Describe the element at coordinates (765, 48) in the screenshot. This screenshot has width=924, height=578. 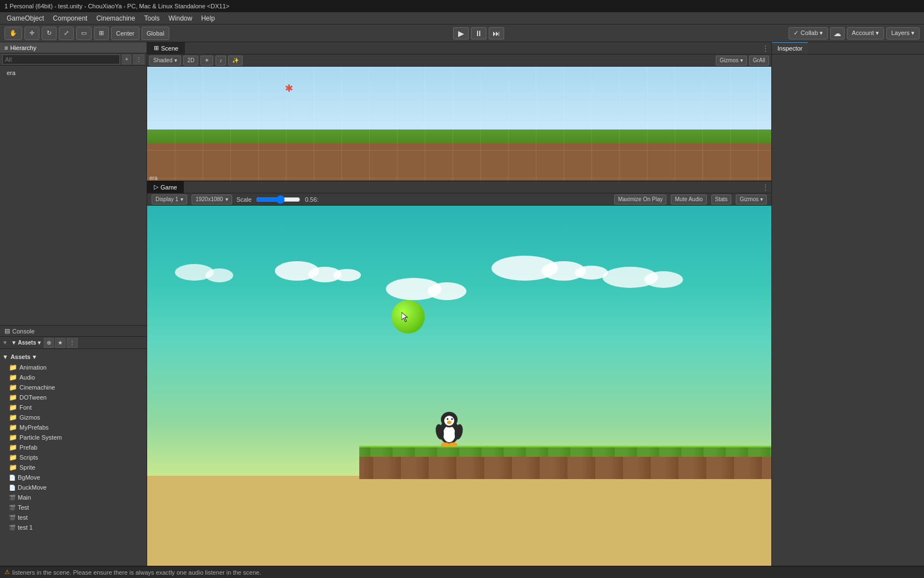
I see `scene-panel-menu: ⋮` at that location.